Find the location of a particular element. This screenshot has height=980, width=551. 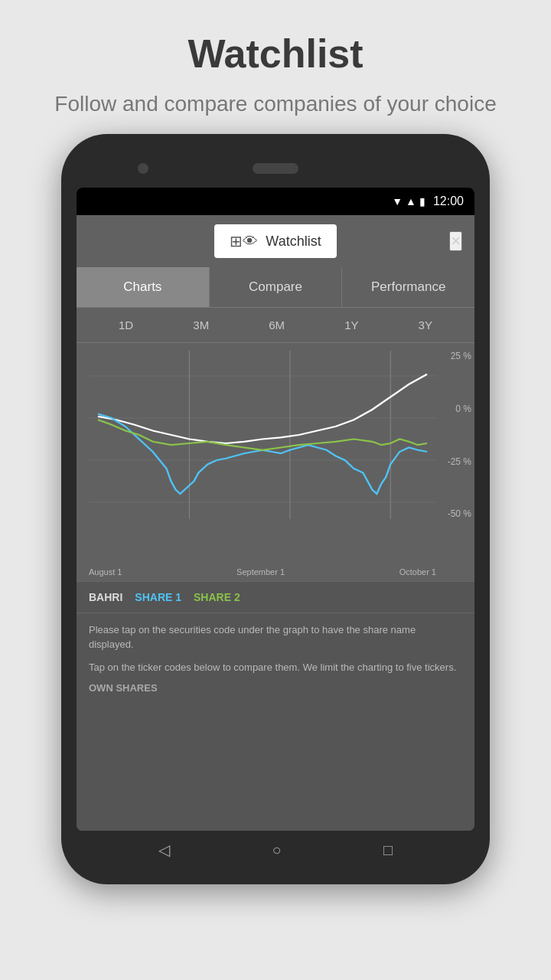

y-label-25: 25 % is located at coordinates (459, 356).